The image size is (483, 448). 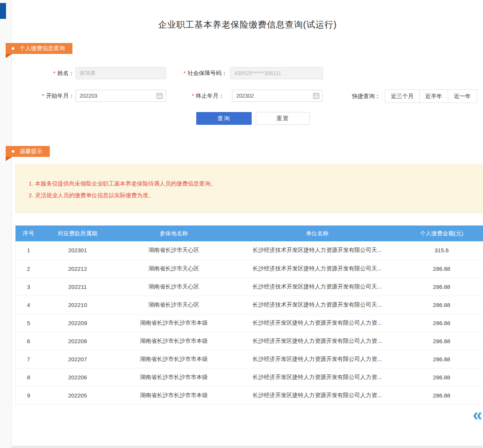 I want to click on table-cell: 202206, so click(x=78, y=377).